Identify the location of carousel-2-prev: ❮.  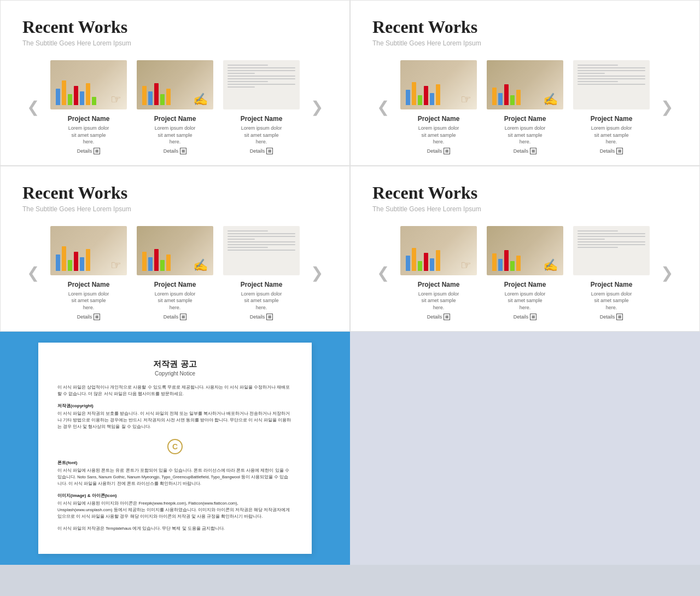
(383, 107).